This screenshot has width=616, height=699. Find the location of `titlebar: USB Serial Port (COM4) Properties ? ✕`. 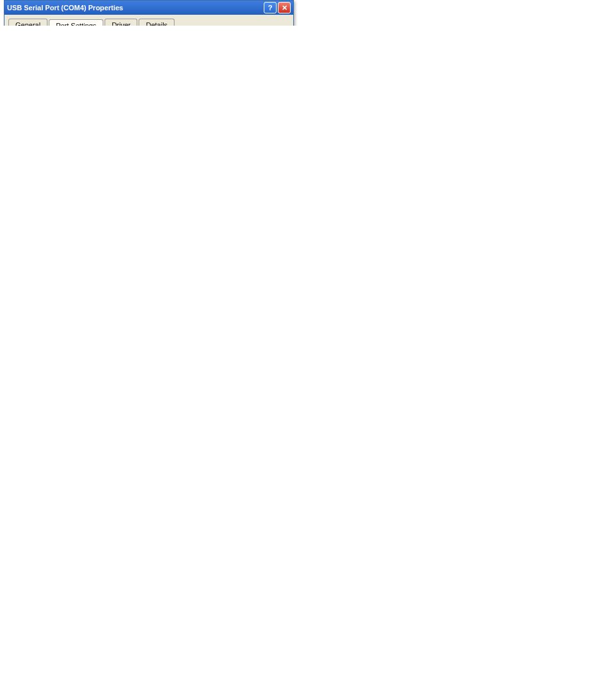

titlebar: USB Serial Port (COM4) Properties ? ✕ is located at coordinates (149, 8).